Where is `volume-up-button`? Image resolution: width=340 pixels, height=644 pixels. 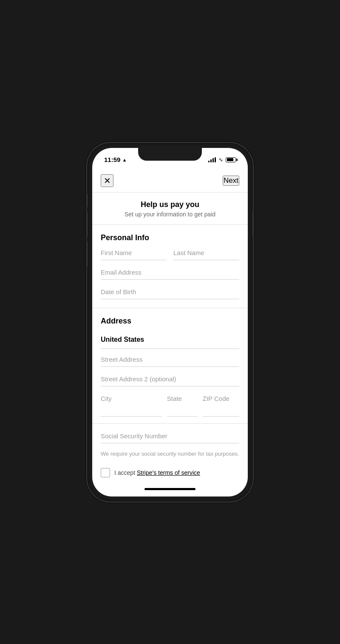
volume-up-button is located at coordinates (88, 224).